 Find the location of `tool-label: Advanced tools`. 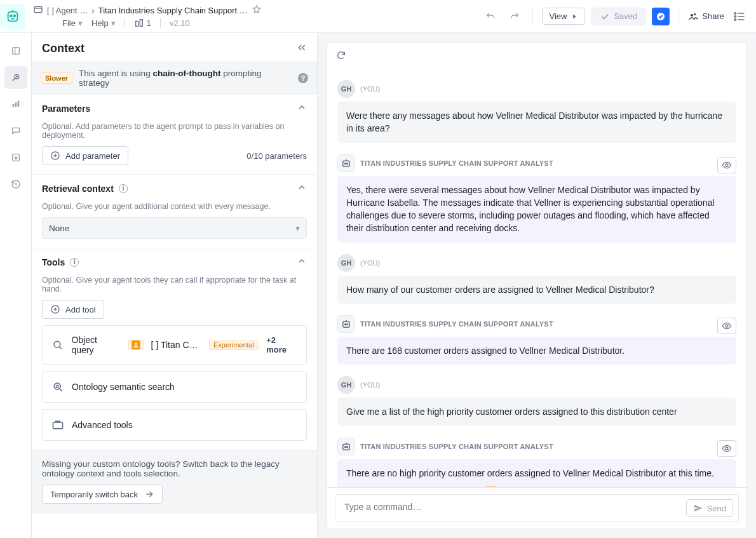

tool-label: Advanced tools is located at coordinates (102, 425).